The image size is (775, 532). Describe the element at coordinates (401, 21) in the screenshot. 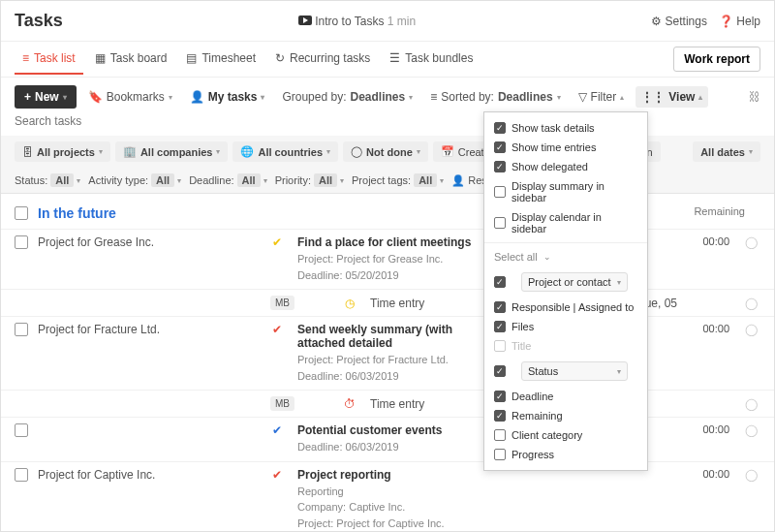

I see `intro-time: 1 min` at that location.